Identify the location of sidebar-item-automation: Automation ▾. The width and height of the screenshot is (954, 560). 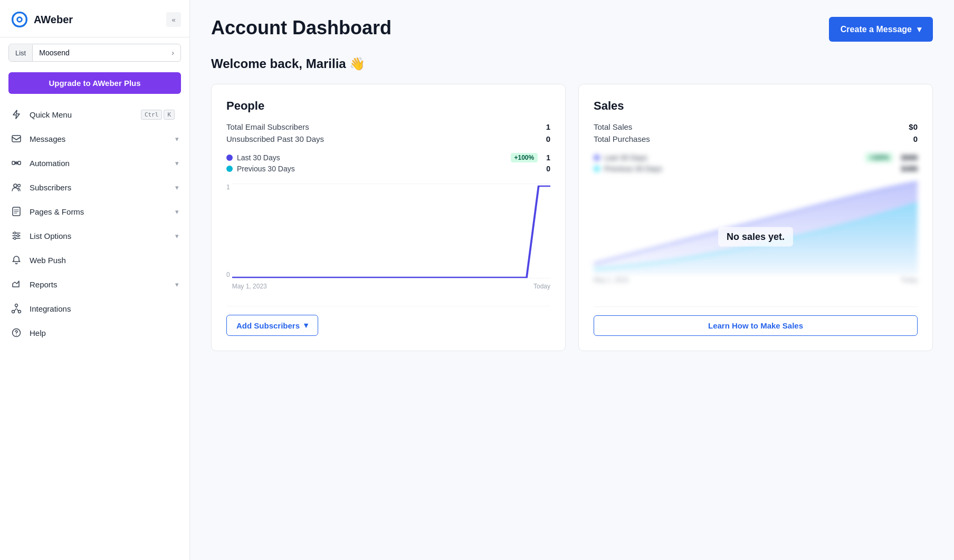
(95, 163).